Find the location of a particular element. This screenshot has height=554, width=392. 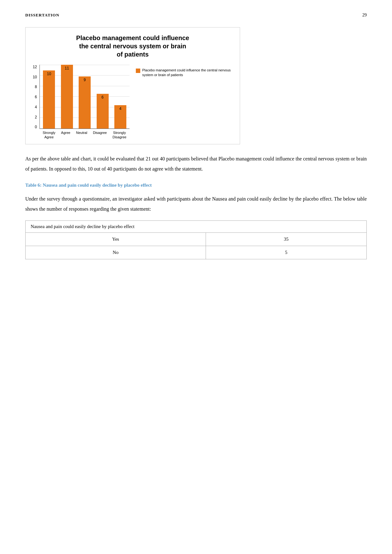

table-6: Nausea and pain could easily decline by … is located at coordinates (196, 240).